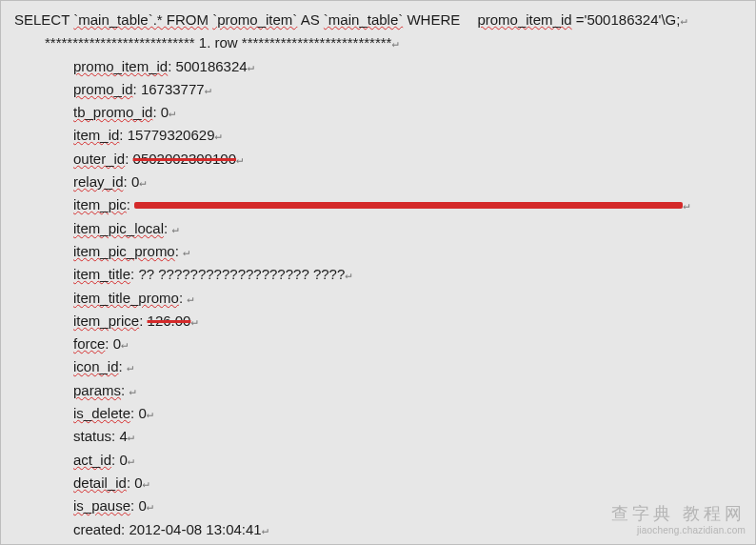  Describe the element at coordinates (310, 19) in the screenshot. I see `kw-as: AS` at that location.